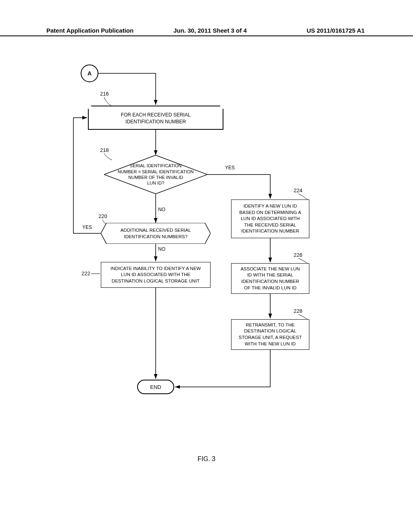 Image resolution: width=413 pixels, height=532 pixels. I want to click on decision-218-text: SERIAL IDENTIFICATION NUMBER = SERIAL ID…, so click(156, 174).